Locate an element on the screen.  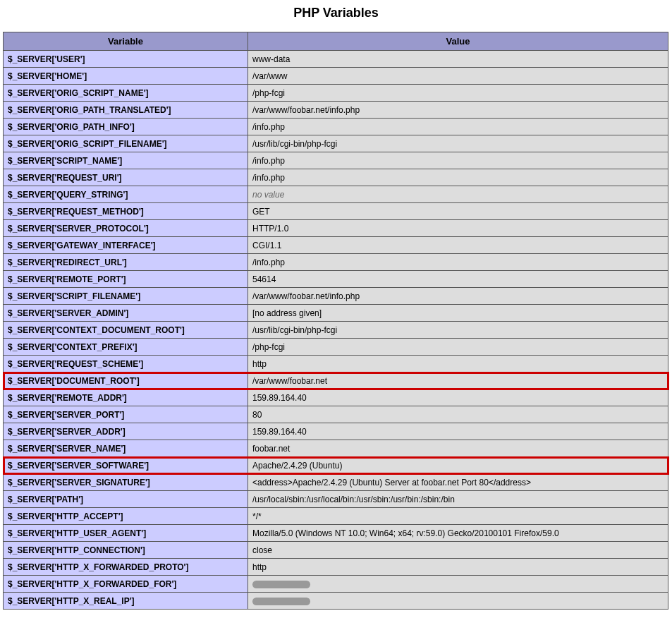
value-cell: /usr/local/sbin:/usr/local/bin:/usr/sbin… is located at coordinates (458, 499).